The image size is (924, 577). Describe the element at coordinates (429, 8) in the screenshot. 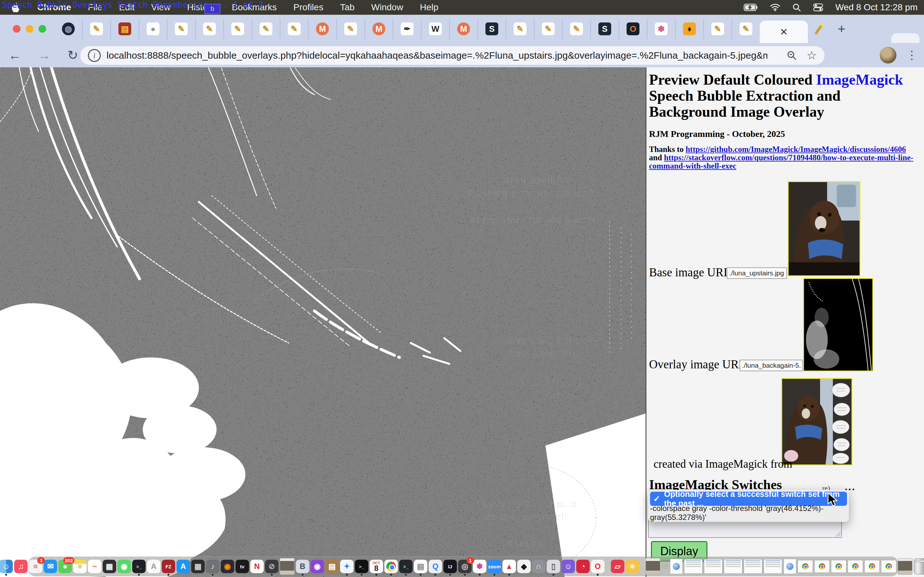

I see `menu-help: Help` at that location.